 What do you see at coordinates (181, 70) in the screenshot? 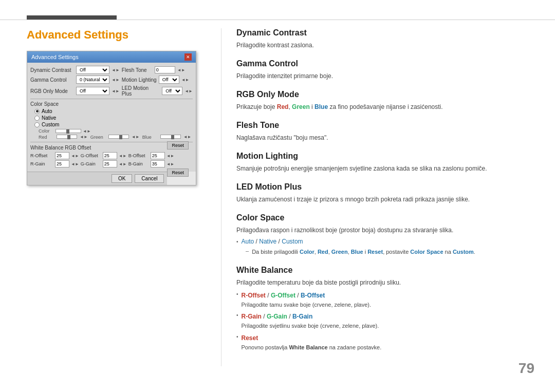
I see `arrow-2: ◄►` at bounding box center [181, 70].